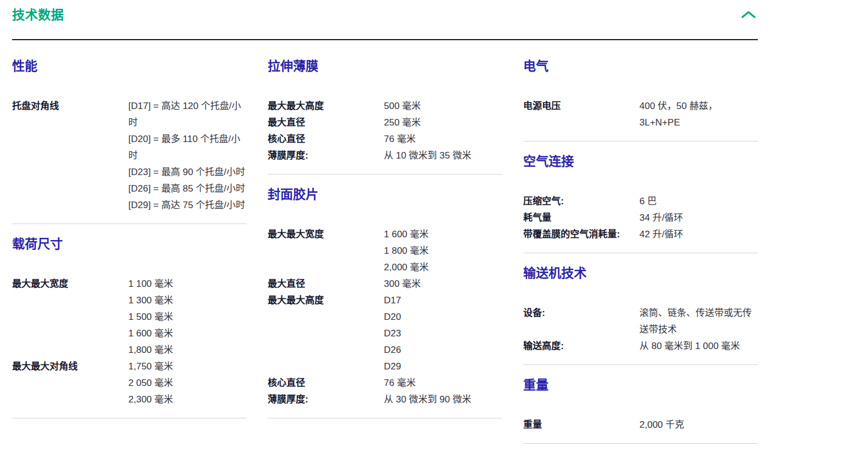 The width and height of the screenshot is (868, 452). What do you see at coordinates (648, 202) in the screenshot?
I see `spec-value: 6 巴` at bounding box center [648, 202].